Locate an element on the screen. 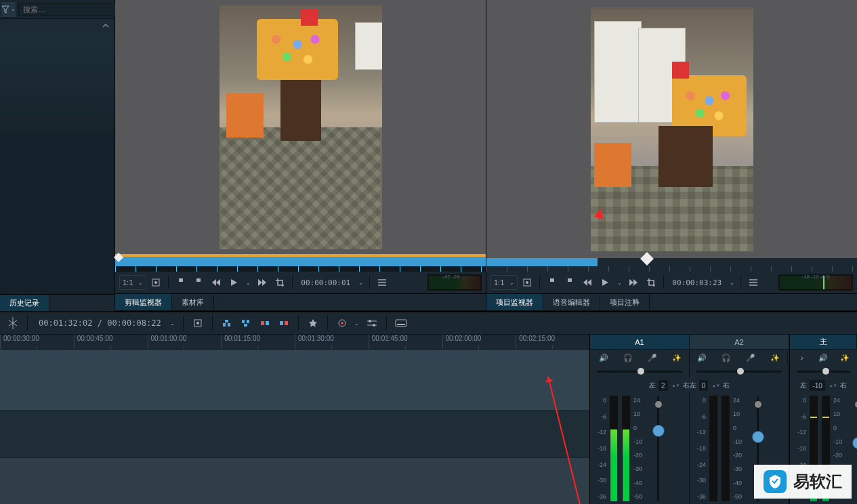 The image size is (857, 504). tl-dropdown: ⌄ is located at coordinates (173, 323).